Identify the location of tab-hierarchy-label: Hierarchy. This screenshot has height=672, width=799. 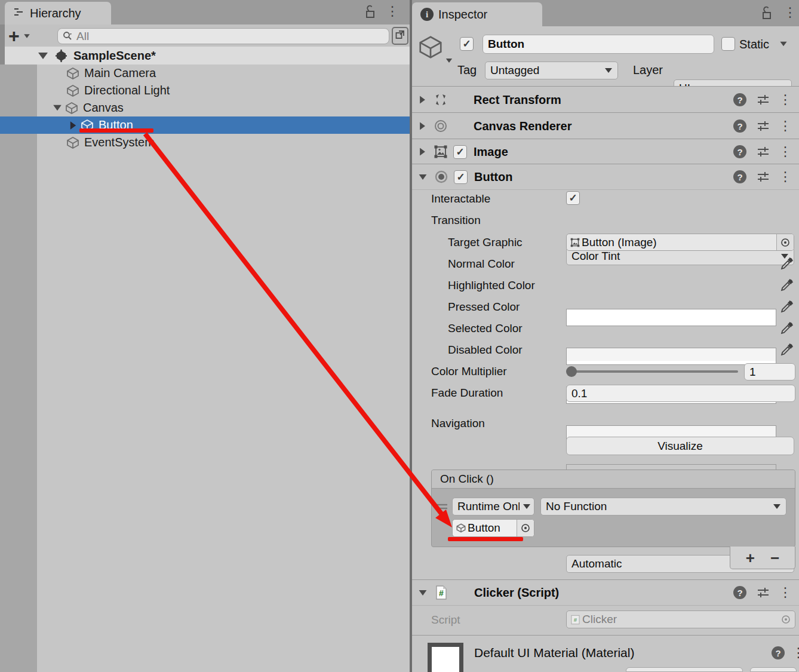
(56, 13).